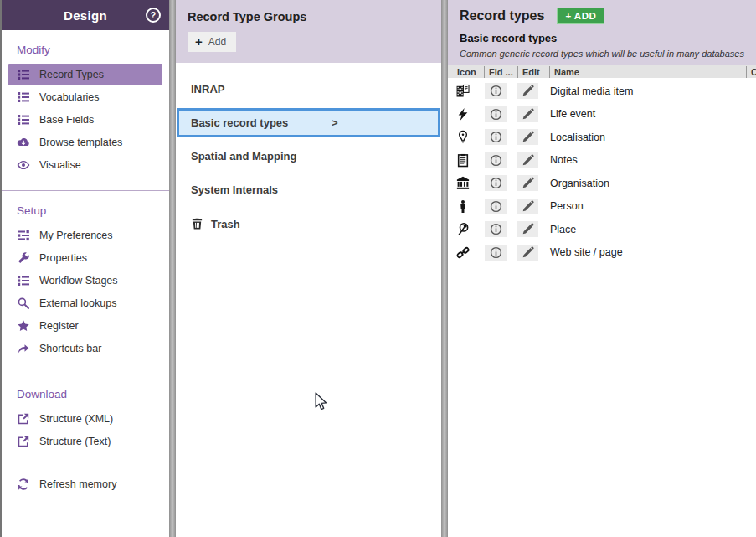  Describe the element at coordinates (586, 252) in the screenshot. I see `record-type-name: Web site / page` at that location.